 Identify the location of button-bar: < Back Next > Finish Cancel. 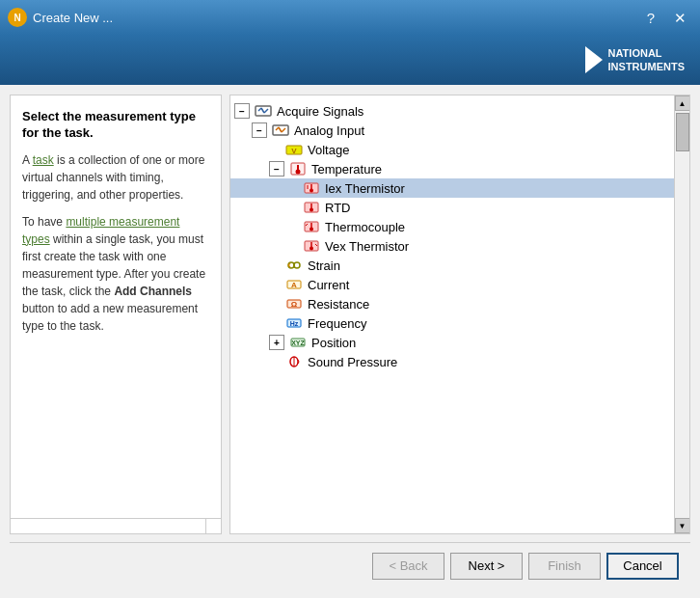
(350, 565).